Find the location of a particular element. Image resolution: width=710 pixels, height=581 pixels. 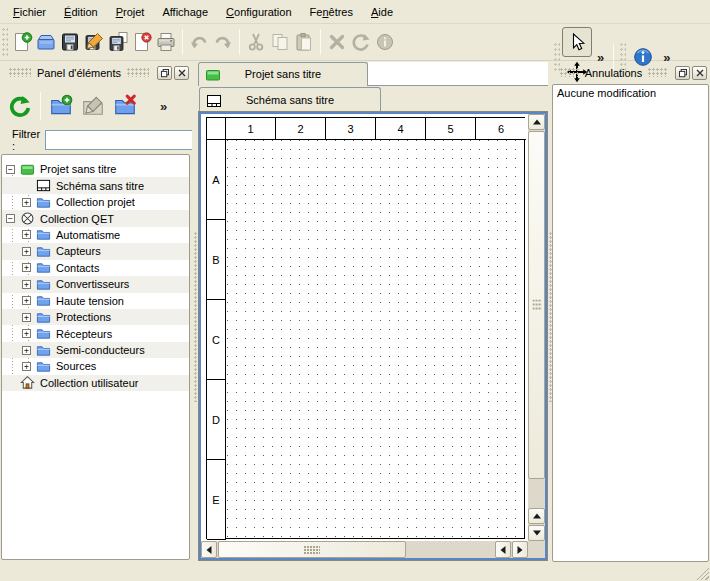

select-pointer-button is located at coordinates (577, 42).